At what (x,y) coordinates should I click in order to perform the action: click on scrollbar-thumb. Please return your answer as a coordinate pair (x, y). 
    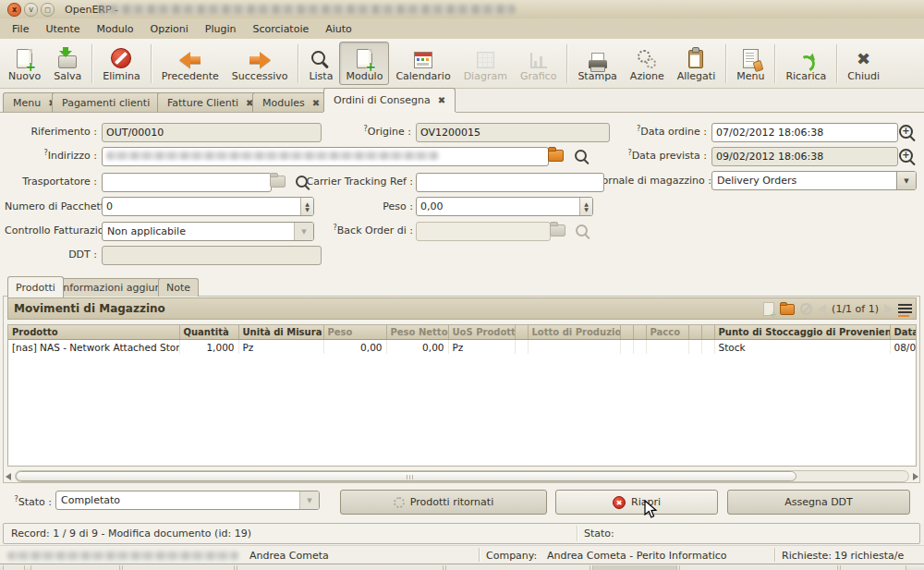
    Looking at the image, I should click on (407, 477).